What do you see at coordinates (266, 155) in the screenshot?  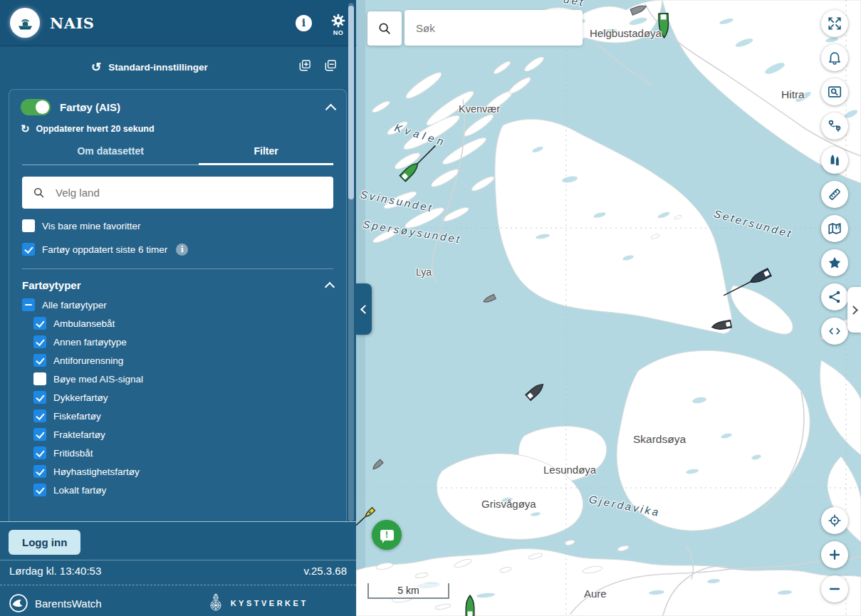 I see `tab-filter: Filter` at bounding box center [266, 155].